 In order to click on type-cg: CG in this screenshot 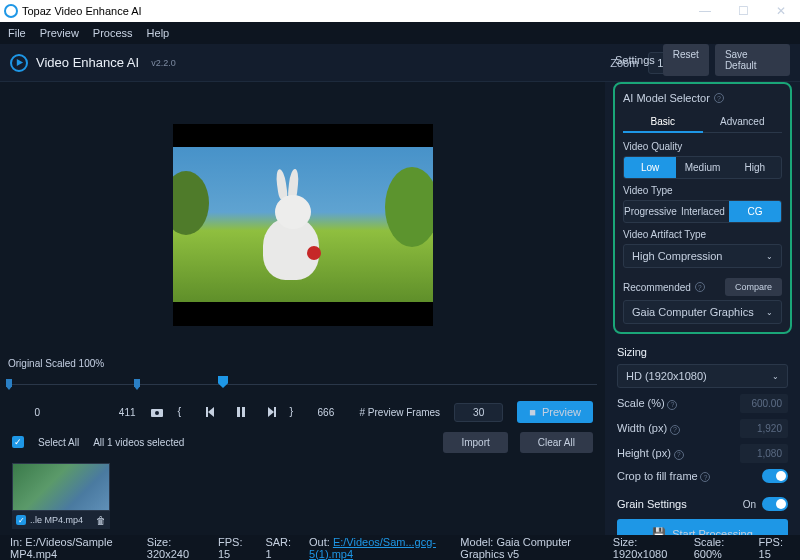, I will do `click(755, 212)`.